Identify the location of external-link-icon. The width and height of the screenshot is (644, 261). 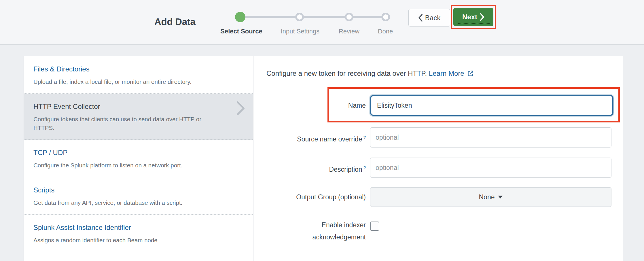
(471, 74).